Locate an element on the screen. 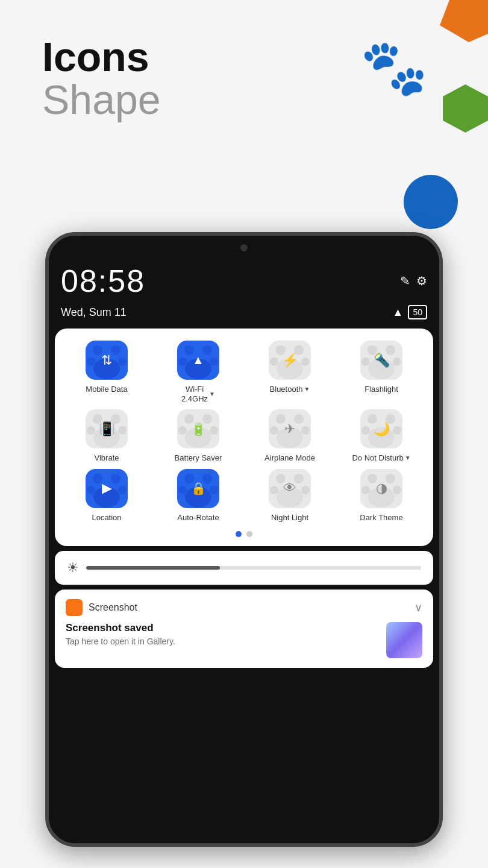  brightness-bar: ☀ is located at coordinates (244, 568).